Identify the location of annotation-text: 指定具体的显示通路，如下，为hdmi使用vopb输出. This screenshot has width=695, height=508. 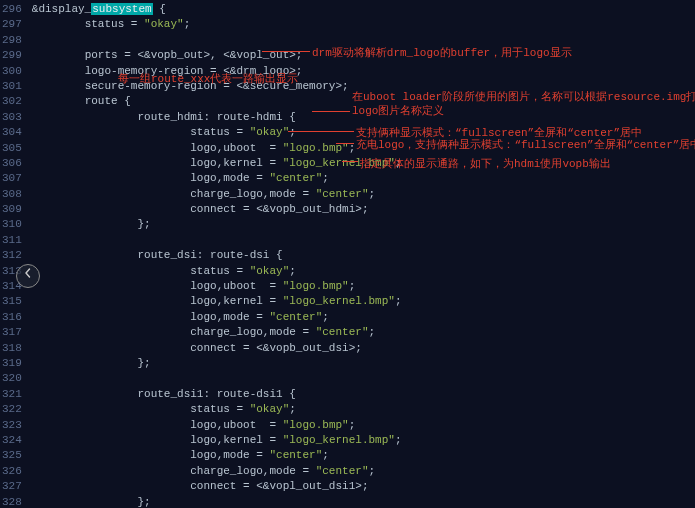
(486, 164).